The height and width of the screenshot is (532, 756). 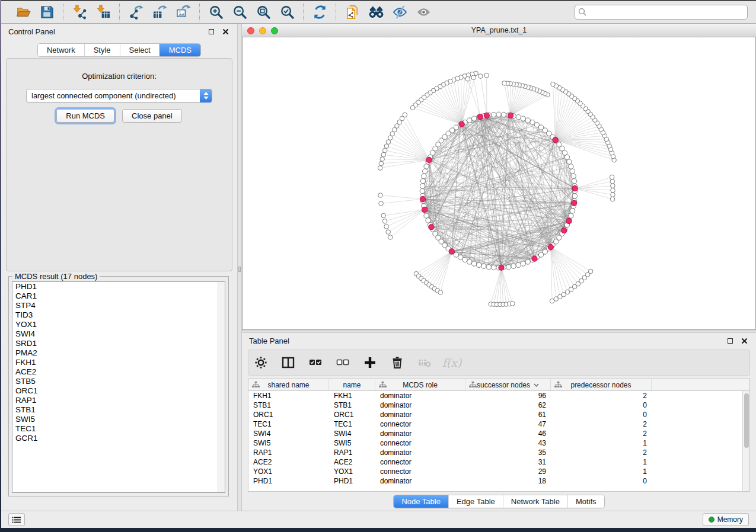 I want to click on column-header-name: name, so click(x=352, y=385).